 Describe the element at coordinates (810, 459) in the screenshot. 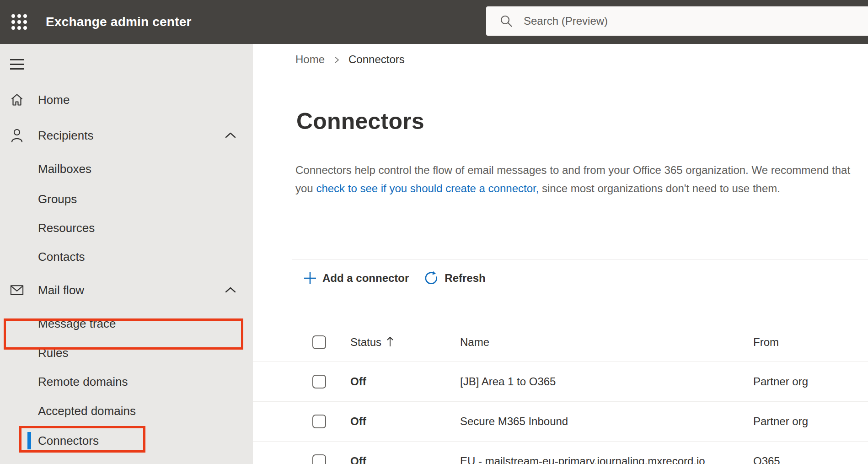

I see `row-from: O365` at that location.